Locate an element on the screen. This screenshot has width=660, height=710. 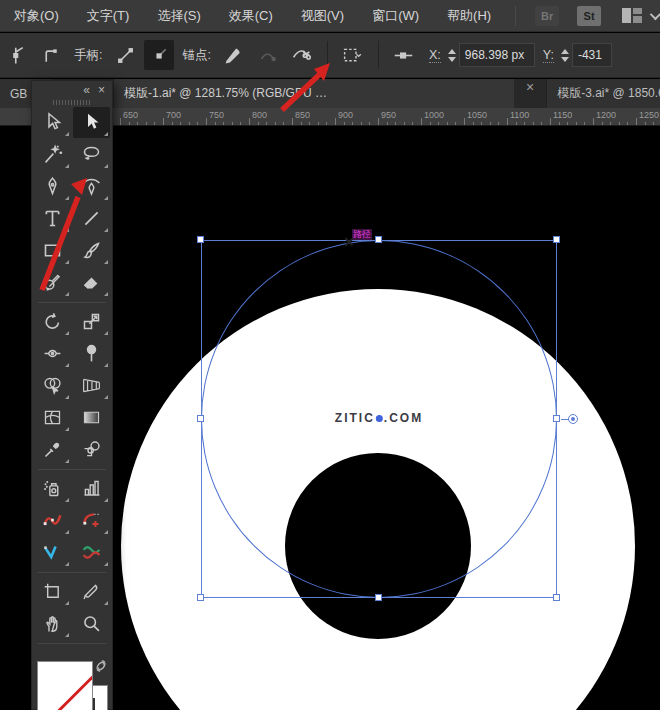
tool-plugin-cyan-zigzag is located at coordinates (52, 552).